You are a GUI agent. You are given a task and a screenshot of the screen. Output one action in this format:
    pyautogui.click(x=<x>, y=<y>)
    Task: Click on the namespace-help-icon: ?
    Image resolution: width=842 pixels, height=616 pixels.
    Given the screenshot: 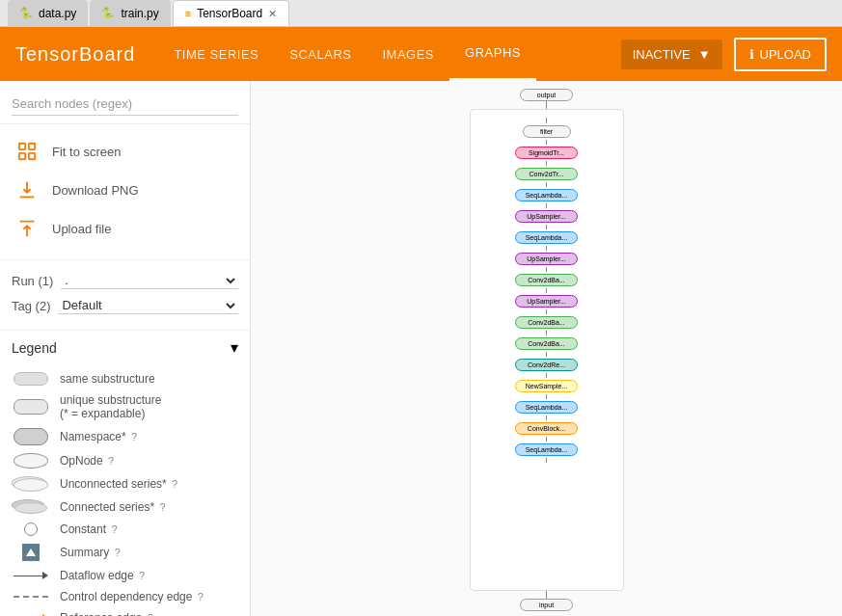 What is the action you would take?
    pyautogui.click(x=134, y=437)
    